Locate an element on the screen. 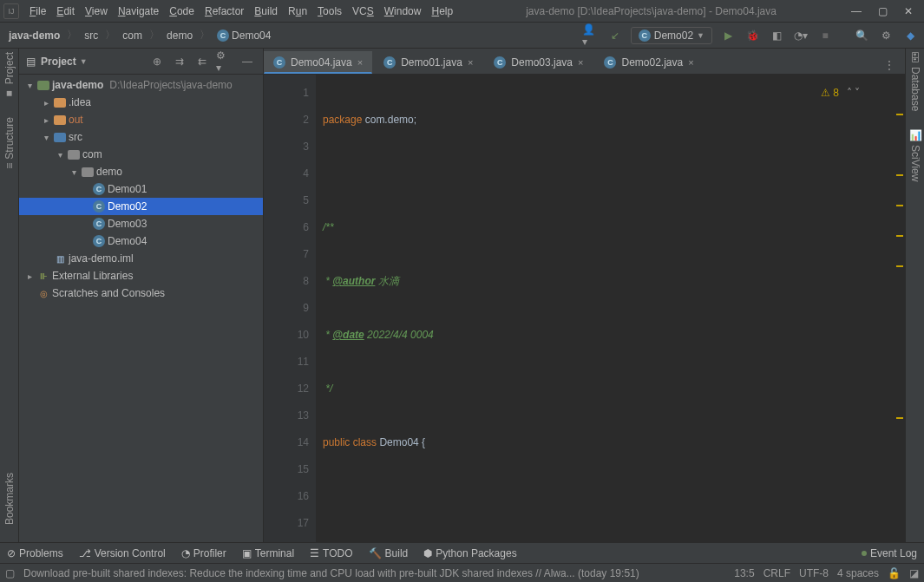  minimize-button: — is located at coordinates (856, 11).